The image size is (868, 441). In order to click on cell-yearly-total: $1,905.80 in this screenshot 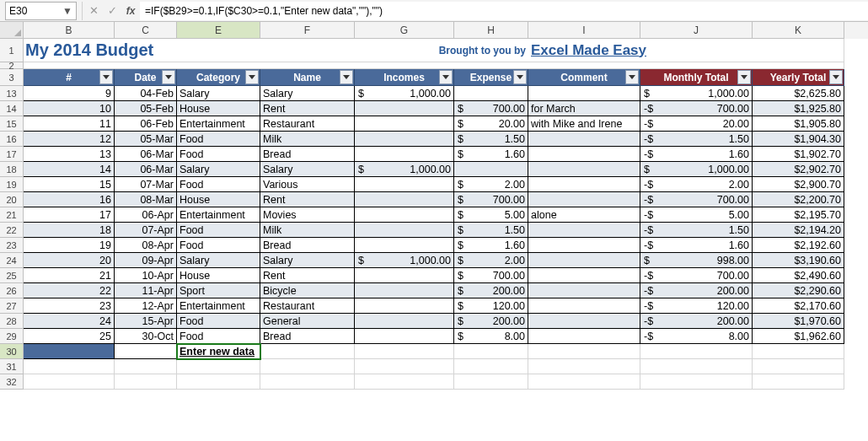, I will do `click(799, 124)`.